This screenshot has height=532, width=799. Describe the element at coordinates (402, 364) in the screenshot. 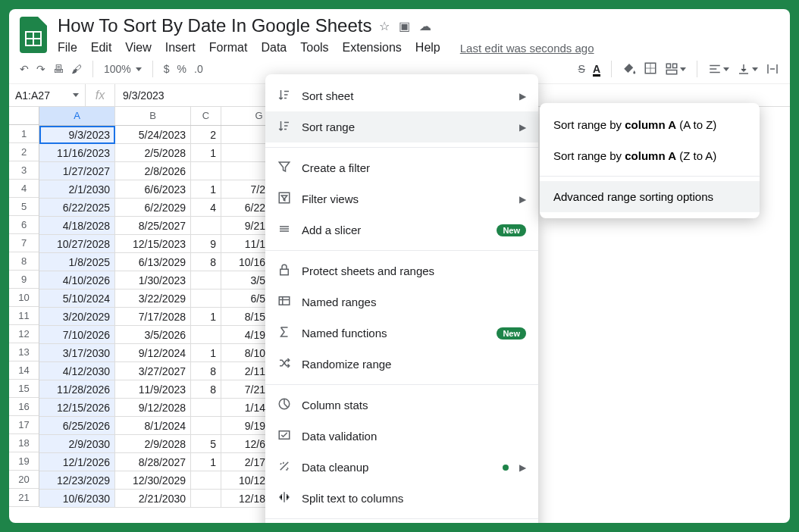

I see `menu-item-randomize-range: Randomize range` at that location.